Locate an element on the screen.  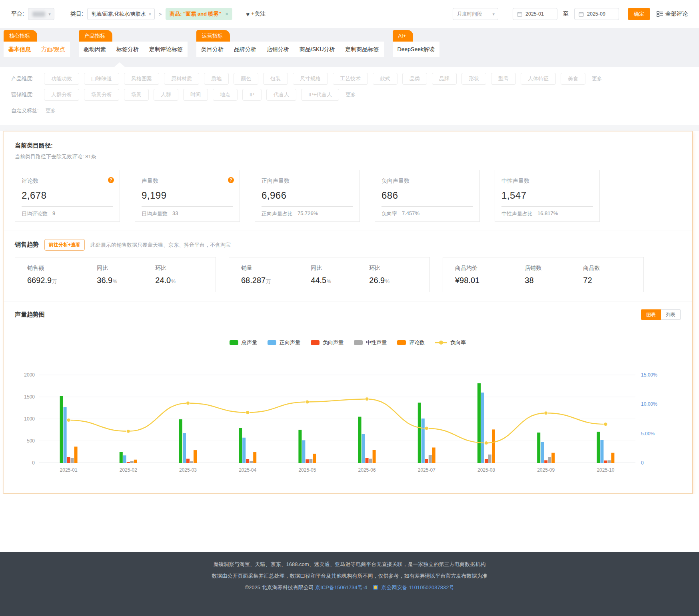
nav-item-商品/SKU分析: 商品/SKU分析 is located at coordinates (318, 50).